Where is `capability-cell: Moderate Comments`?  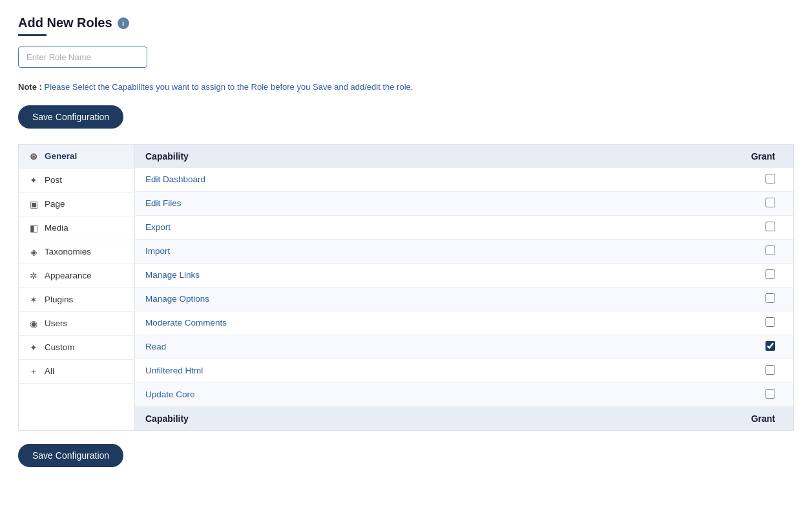
capability-cell: Moderate Comments is located at coordinates (438, 323).